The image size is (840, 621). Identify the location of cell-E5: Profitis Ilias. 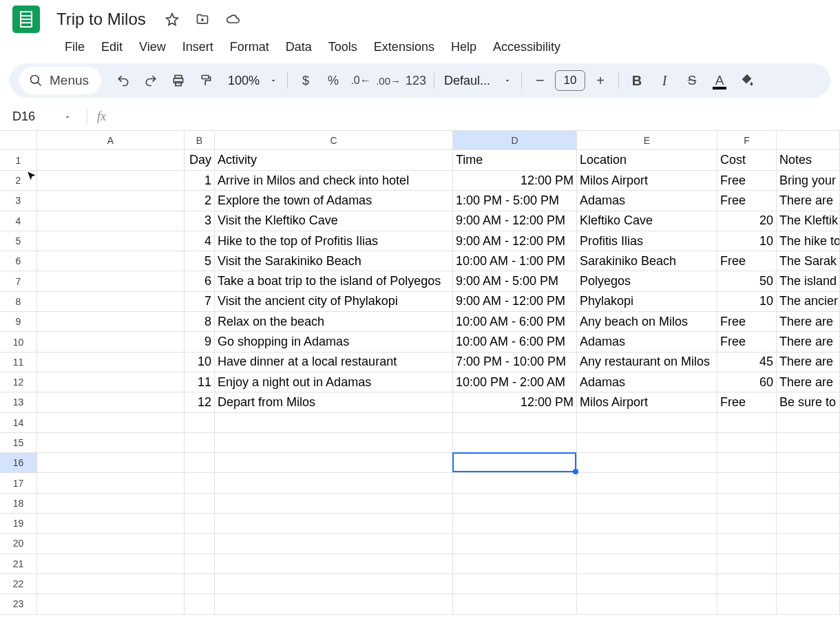
(647, 241).